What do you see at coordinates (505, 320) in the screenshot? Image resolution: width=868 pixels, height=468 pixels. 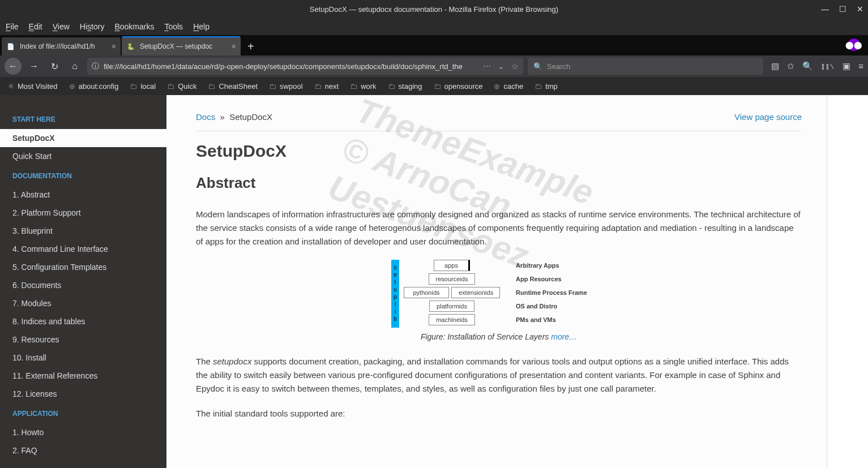 I see `diagram-row: machineidsPMs and VMs` at bounding box center [505, 320].